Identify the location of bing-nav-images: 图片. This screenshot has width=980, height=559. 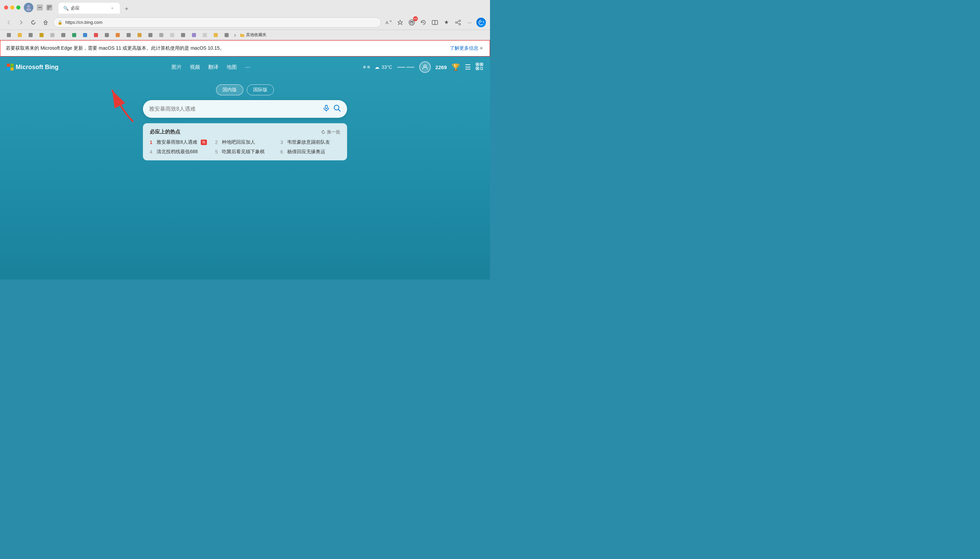
(177, 68).